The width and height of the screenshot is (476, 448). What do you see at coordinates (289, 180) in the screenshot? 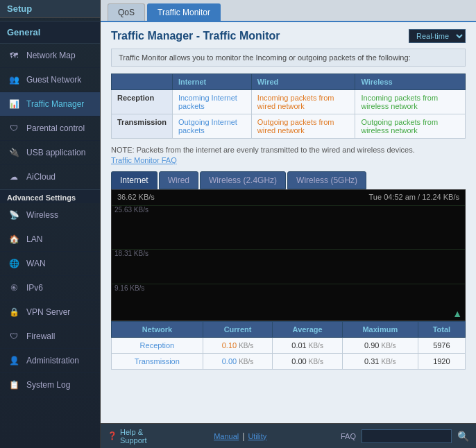
I see `sub-tabs: Internet Wired Wireless (2.4GHz) Wireles…` at bounding box center [289, 180].